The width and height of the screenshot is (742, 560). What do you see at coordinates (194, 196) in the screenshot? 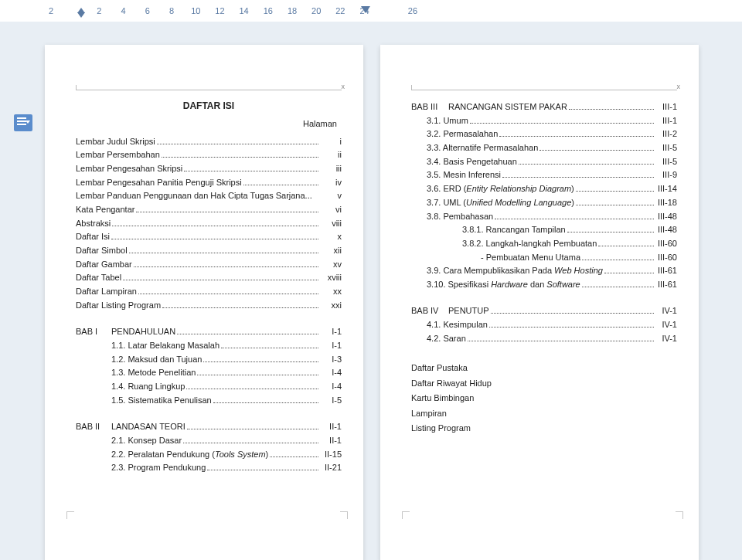
I see `toc-label: Lembar Panduan Penggunaan dan Hak Cipta …` at bounding box center [194, 196].